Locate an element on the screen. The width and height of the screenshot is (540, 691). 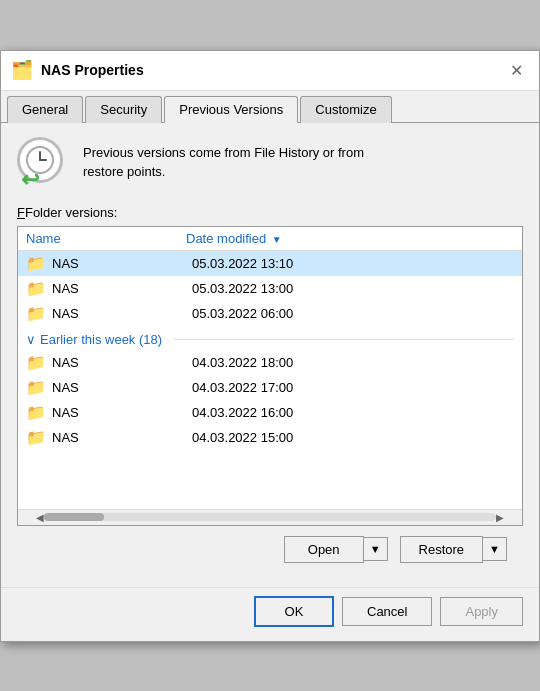
dialog-footer: OK Cancel Apply is located at coordinates (270, 614).